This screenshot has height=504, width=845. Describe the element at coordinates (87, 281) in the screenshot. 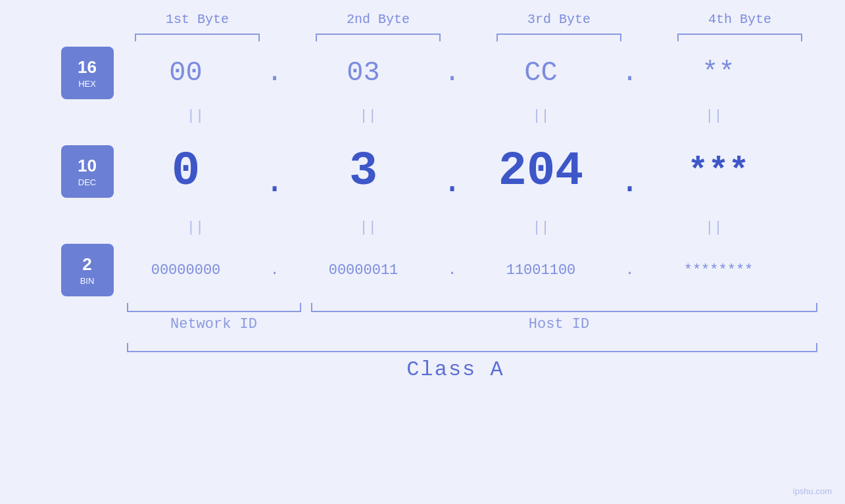

I see `bin-badge-sub: BIN` at that location.